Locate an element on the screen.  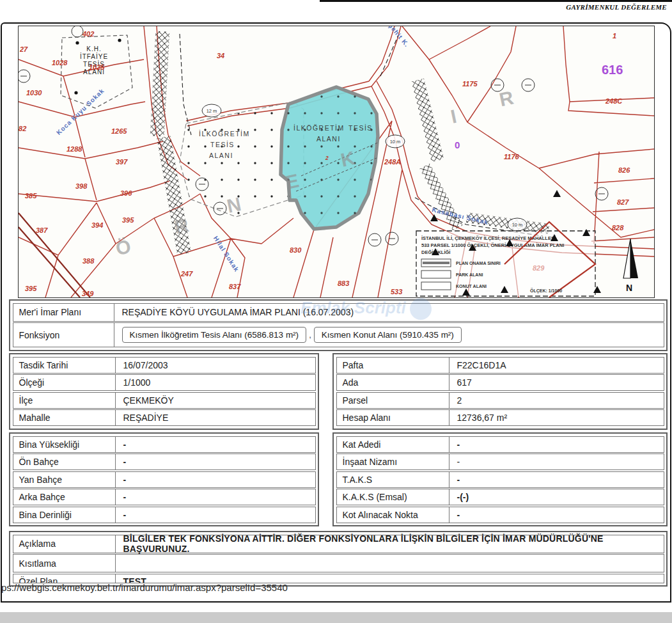
svg-text: 388 is located at coordinates (88, 261).